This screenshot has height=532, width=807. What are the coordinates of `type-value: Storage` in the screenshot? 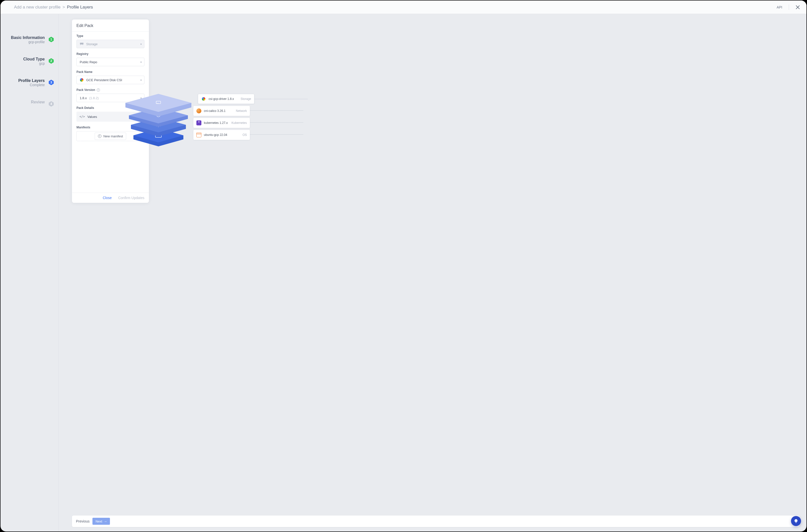 It's located at (92, 44).